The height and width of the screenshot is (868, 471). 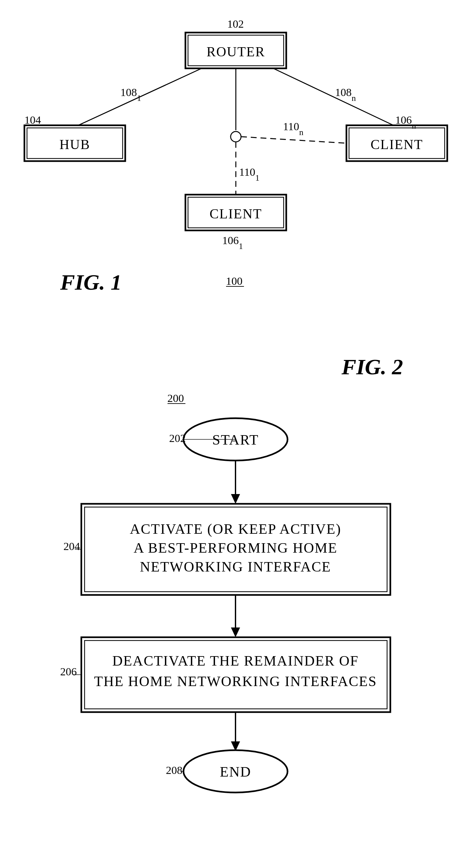 I want to click on ref-200: 200, so click(x=176, y=398).